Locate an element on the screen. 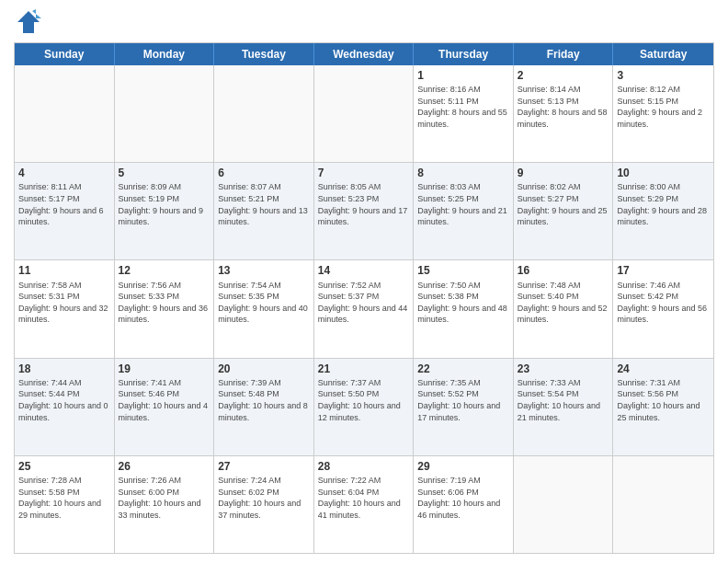 Image resolution: width=728 pixels, height=563 pixels. day-cell-26: 26Sunrise: 7:26 AM Sunset: 6:00 PM Dayli… is located at coordinates (165, 504).